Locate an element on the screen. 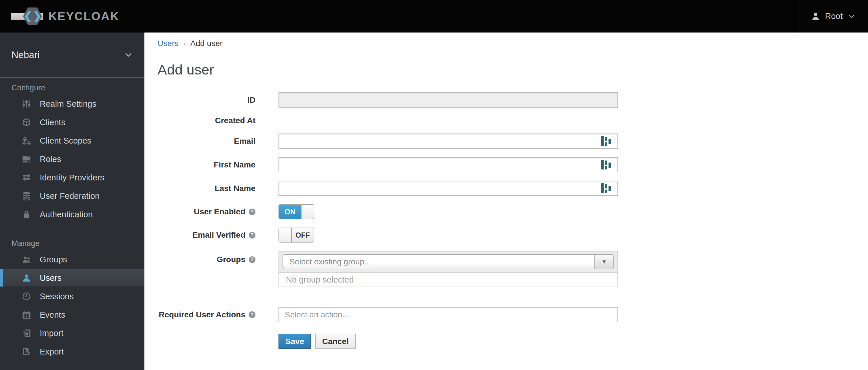  last-name-field is located at coordinates (448, 189).